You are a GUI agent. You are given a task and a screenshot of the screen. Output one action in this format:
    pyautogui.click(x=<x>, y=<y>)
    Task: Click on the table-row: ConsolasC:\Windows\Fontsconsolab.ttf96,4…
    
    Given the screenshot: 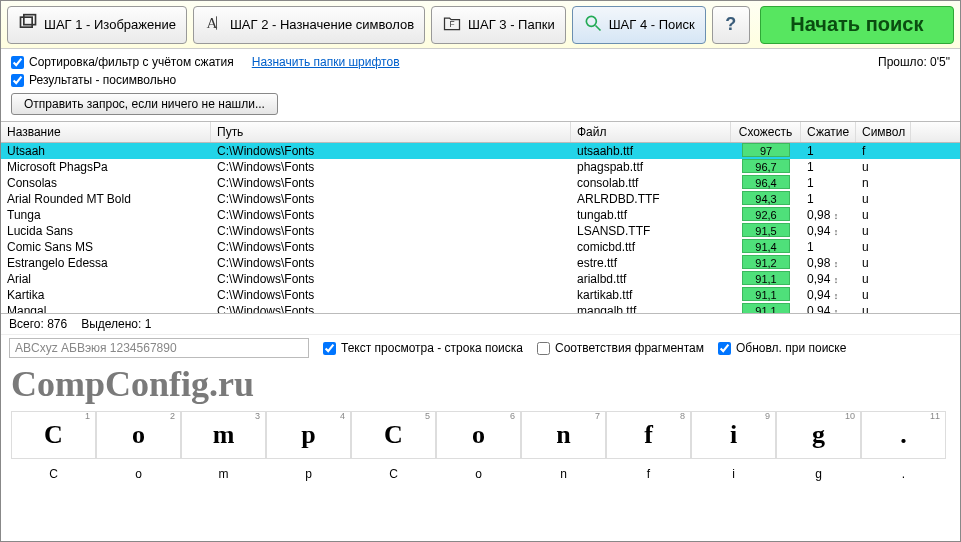 What is the action you would take?
    pyautogui.click(x=480, y=183)
    